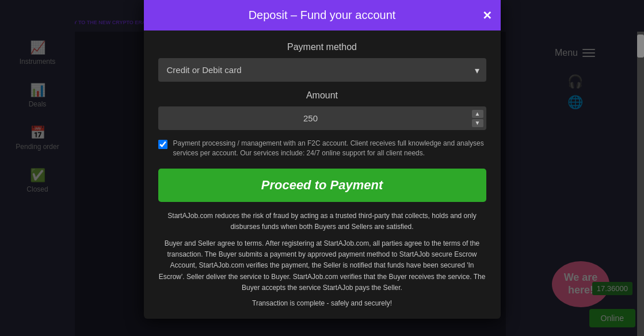  I want to click on payment-method-select-wrapper: Credit or Debit card Bank Transfer Crypt…, so click(322, 70).